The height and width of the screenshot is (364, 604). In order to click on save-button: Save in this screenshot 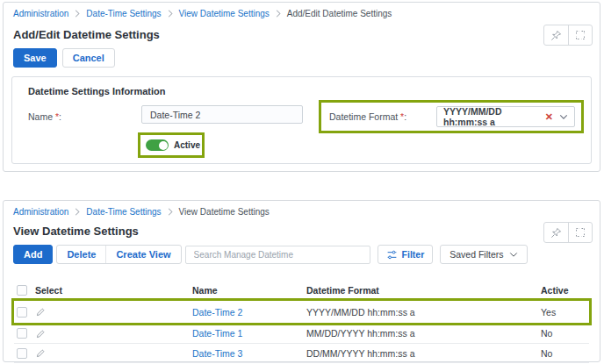, I will do `click(35, 58)`.